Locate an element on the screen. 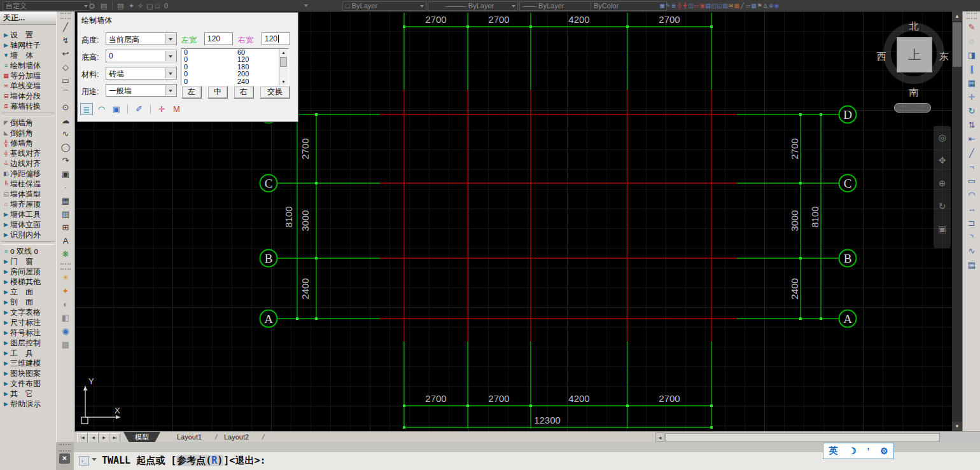 This screenshot has width=980, height=470. tool-icon: ◉ is located at coordinates (776, 6).